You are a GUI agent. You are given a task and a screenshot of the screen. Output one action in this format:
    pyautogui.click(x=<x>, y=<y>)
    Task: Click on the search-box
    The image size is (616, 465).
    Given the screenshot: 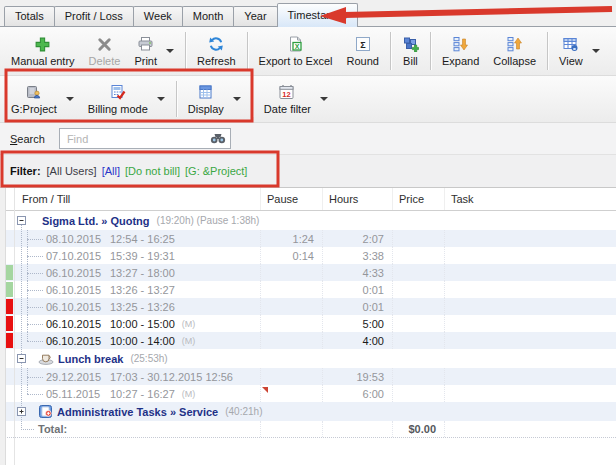 What is the action you would take?
    pyautogui.click(x=145, y=138)
    